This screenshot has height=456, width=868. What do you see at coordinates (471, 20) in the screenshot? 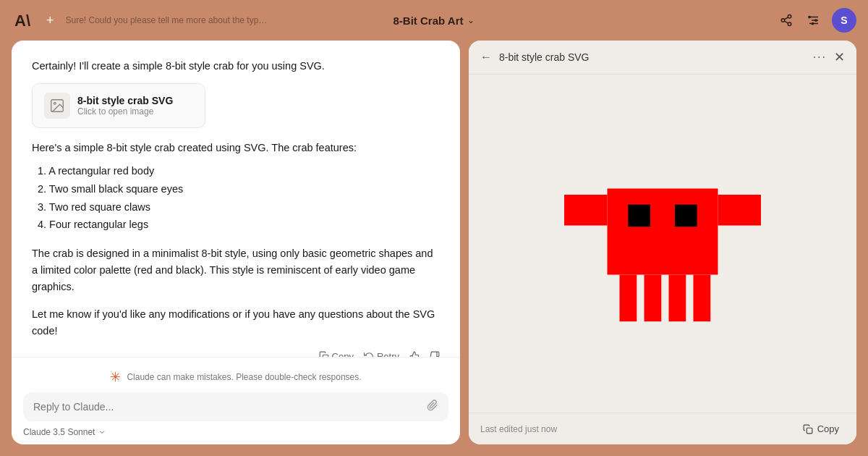
I see `chevron-down-icon: ⌄` at bounding box center [471, 20].